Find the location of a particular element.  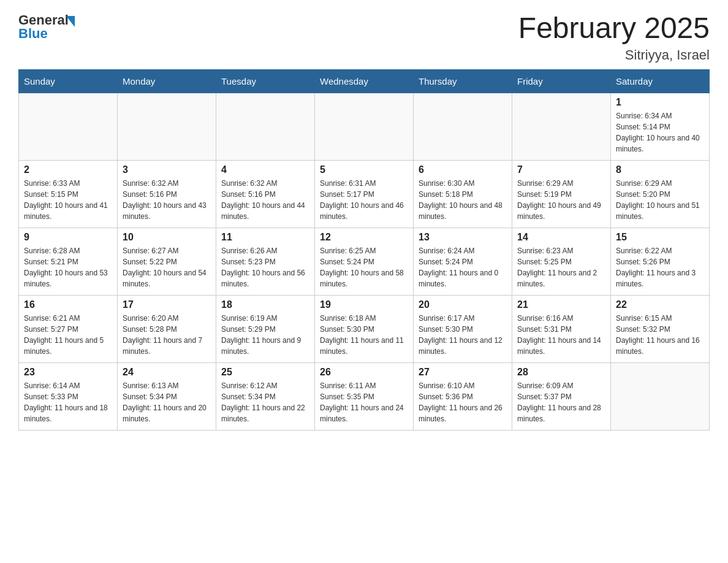

day-info: Sunrise: 6:25 AMSunset: 5:24 PMDaylight:… is located at coordinates (364, 267).